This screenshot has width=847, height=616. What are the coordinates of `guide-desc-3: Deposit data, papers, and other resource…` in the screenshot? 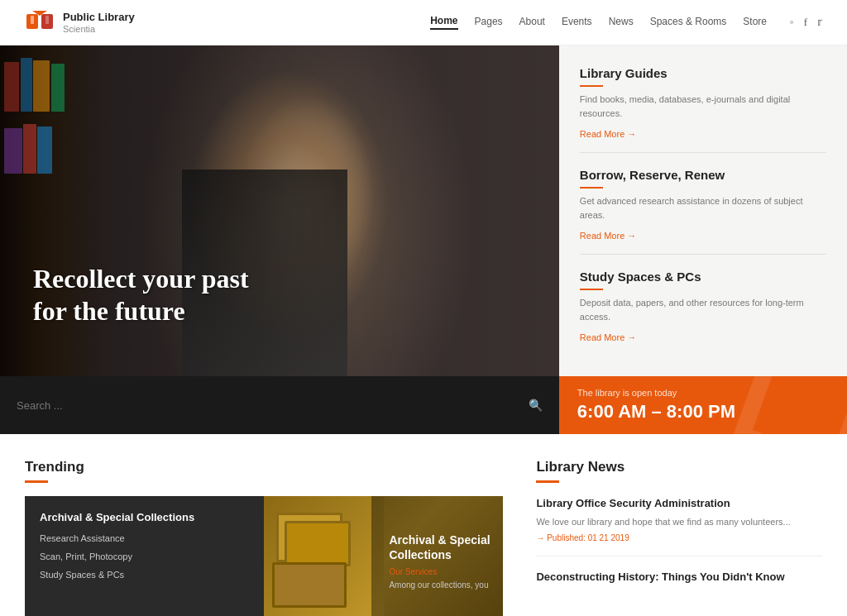 It's located at (703, 309).